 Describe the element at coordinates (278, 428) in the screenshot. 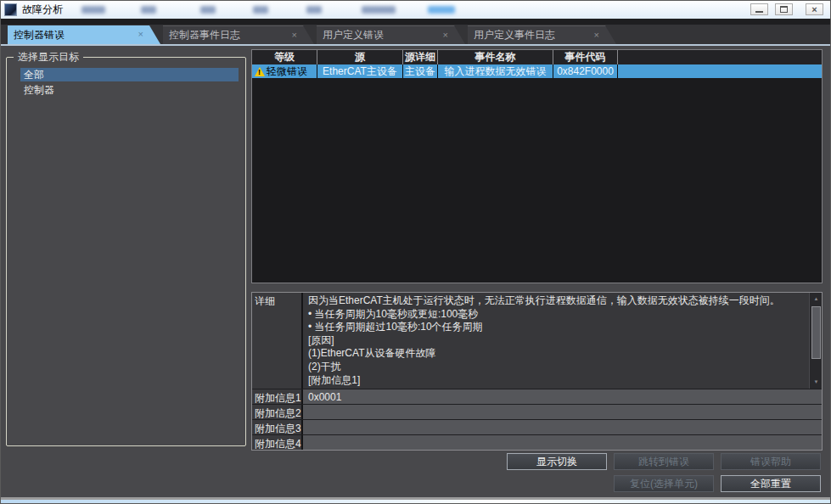

I see `attachment-label: 附加信息3` at that location.